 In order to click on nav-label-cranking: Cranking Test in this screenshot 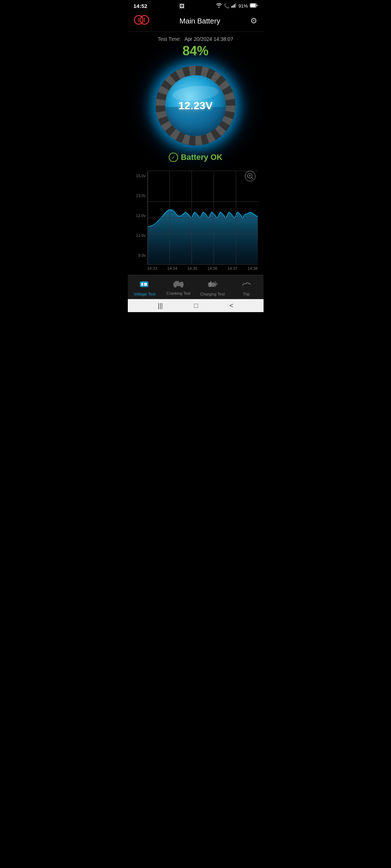, I will do `click(179, 293)`.